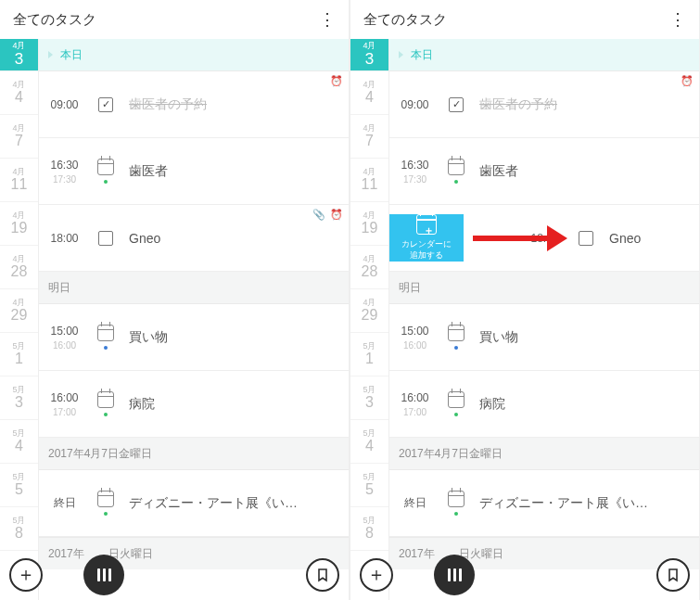 The image size is (700, 600). What do you see at coordinates (426, 224) in the screenshot?
I see `calendar-plus-icon: ＋` at bounding box center [426, 224].